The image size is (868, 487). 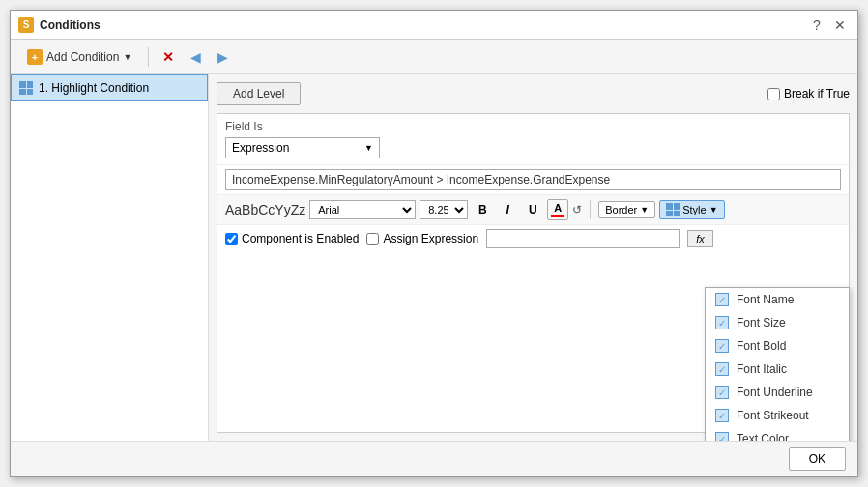 I want to click on font-name-select: Arial, so click(x=362, y=210).